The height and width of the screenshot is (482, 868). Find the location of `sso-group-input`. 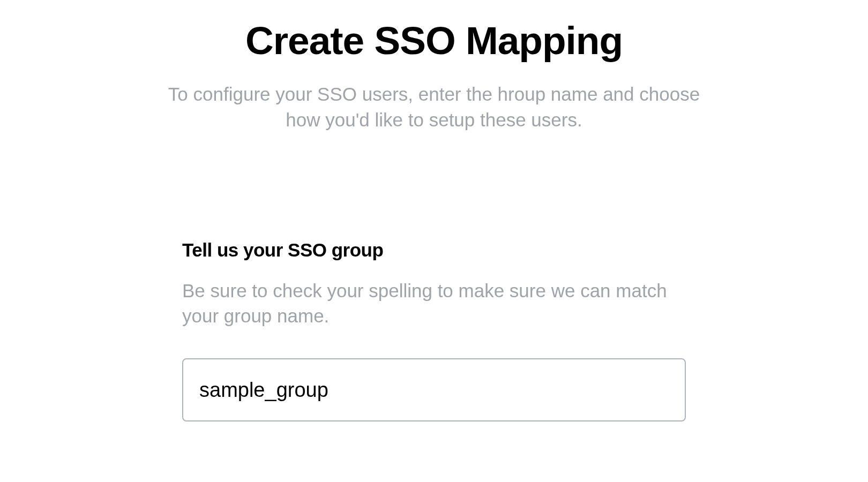

sso-group-input is located at coordinates (434, 390).